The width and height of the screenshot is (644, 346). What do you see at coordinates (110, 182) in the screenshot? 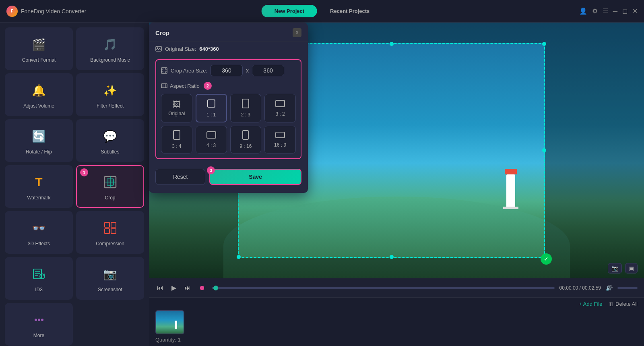
I see `crop-icon` at bounding box center [110, 182].